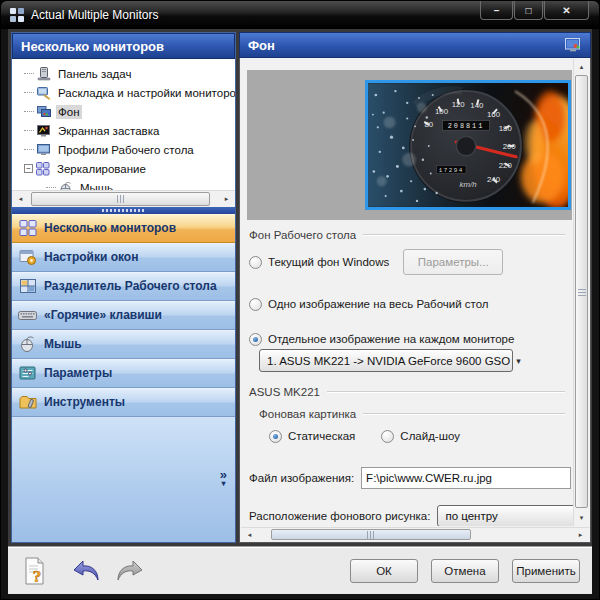  What do you see at coordinates (410, 145) in the screenshot?
I see `monitor-layout-preview: 80 100 120 140 160 180 200 220 240` at bounding box center [410, 145].